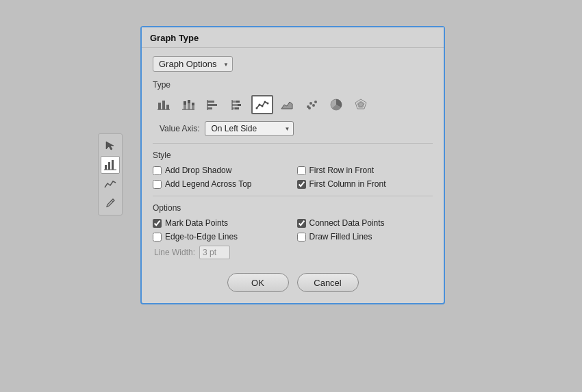  What do you see at coordinates (197, 223) in the screenshot?
I see `mark-data-points-label: Mark Data Points` at bounding box center [197, 223].